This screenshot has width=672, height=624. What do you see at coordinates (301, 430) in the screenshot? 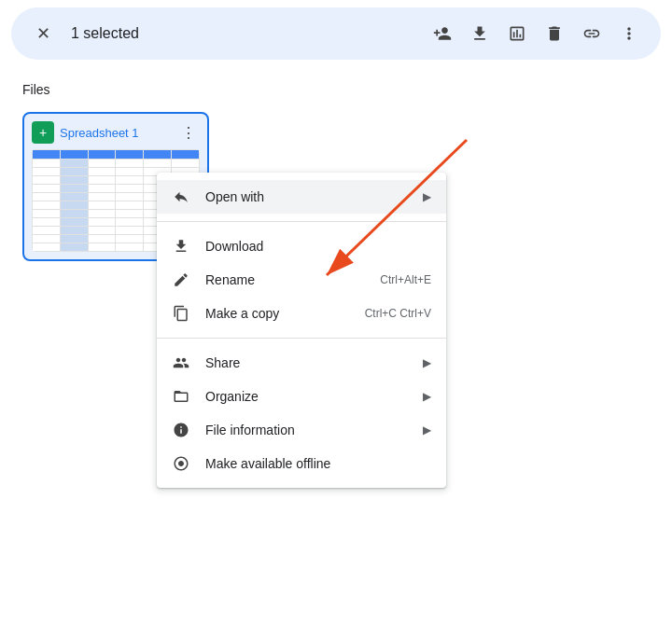
I see `menu-item-file-info: File information ▶` at bounding box center [301, 430].